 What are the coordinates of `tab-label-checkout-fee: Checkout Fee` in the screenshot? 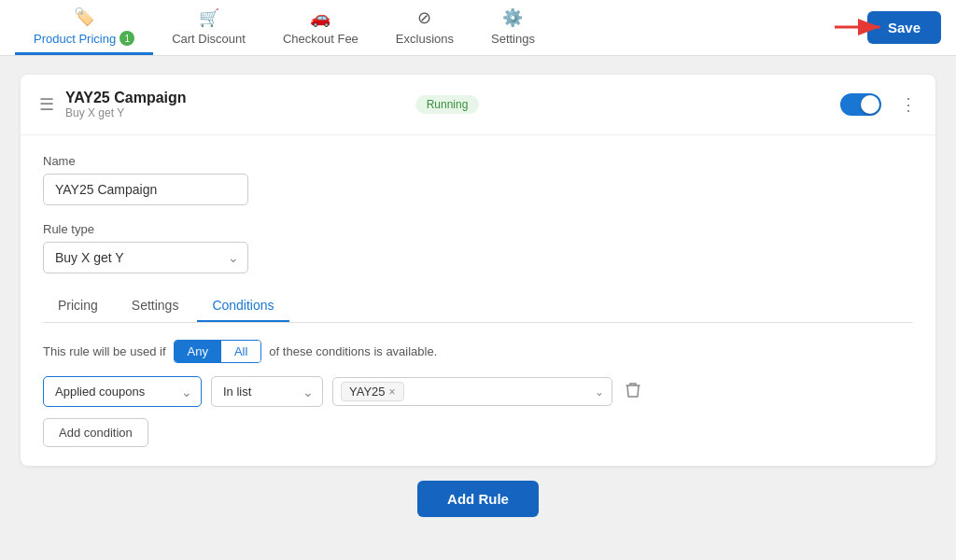 It's located at (321, 39).